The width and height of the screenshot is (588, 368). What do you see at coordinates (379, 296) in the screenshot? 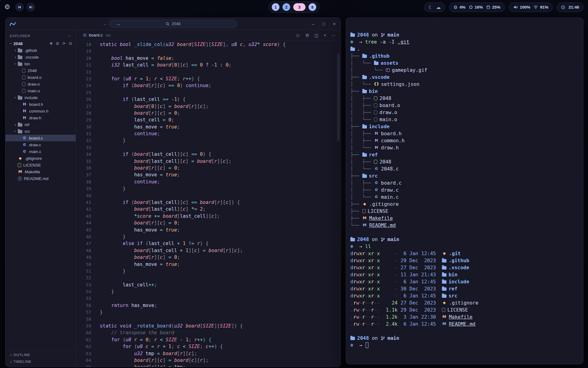
I see `perm-char: x` at bounding box center [379, 296].